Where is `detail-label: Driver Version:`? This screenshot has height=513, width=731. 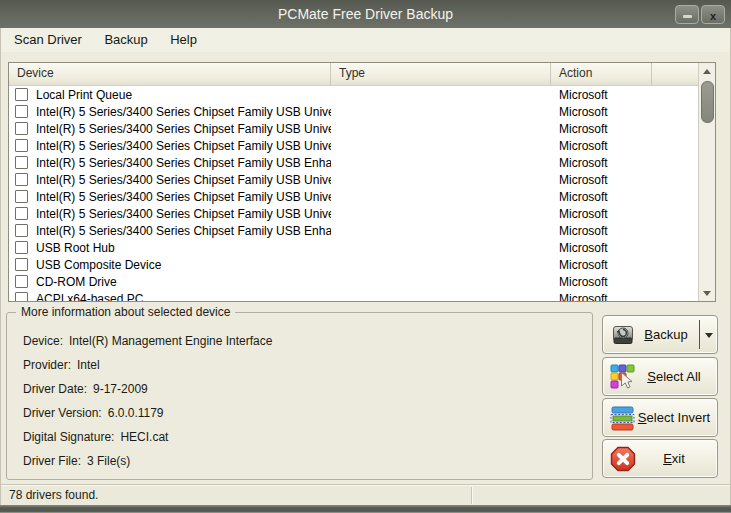
detail-label: Driver Version: is located at coordinates (62, 413).